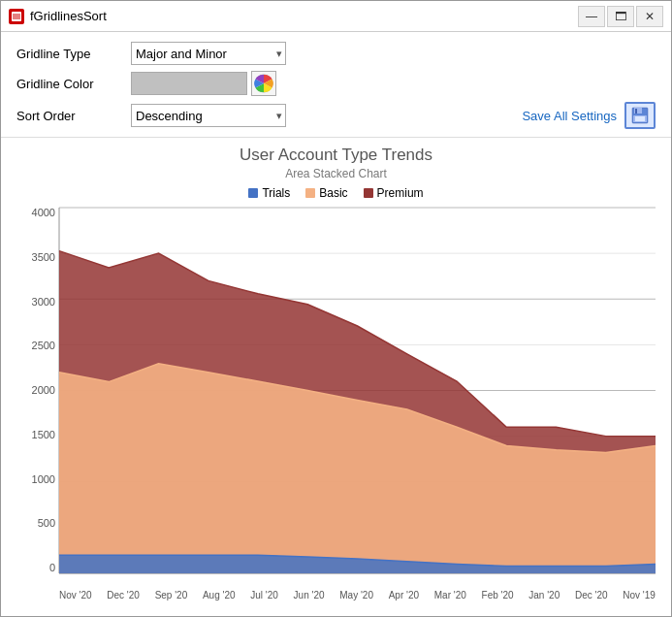  I want to click on save-all-settings-label: Save All Settings, so click(569, 116).